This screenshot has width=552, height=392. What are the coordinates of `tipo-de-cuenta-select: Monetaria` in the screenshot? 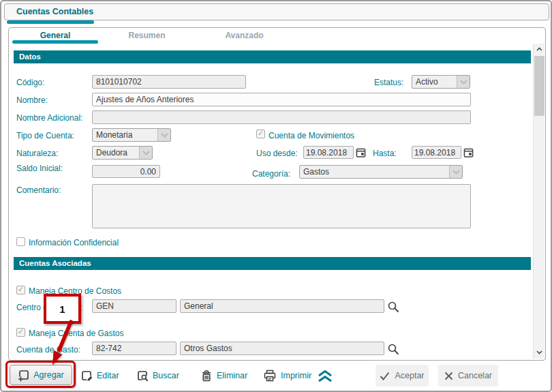 It's located at (132, 135).